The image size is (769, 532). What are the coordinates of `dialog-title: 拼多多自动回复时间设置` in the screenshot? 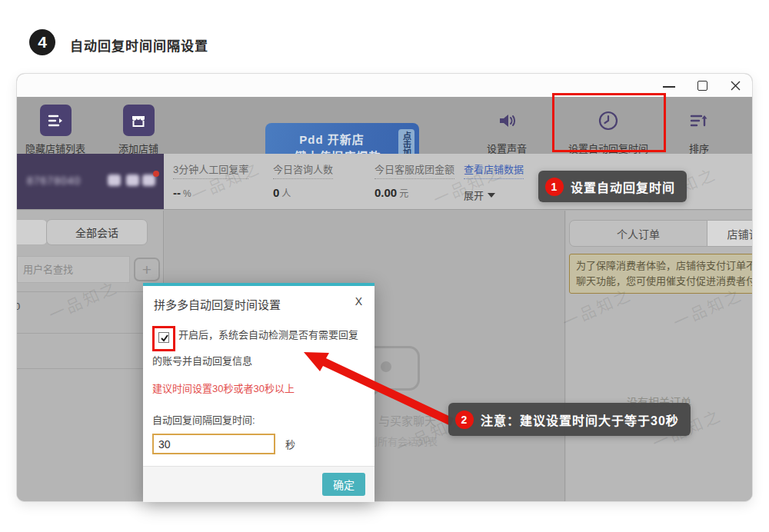 It's located at (217, 304).